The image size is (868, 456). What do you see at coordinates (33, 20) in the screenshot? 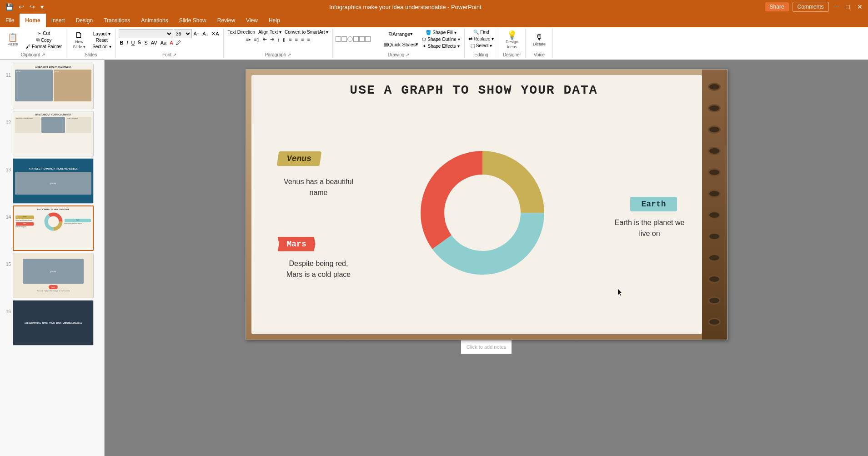
I see `tab-home: Home` at bounding box center [33, 20].